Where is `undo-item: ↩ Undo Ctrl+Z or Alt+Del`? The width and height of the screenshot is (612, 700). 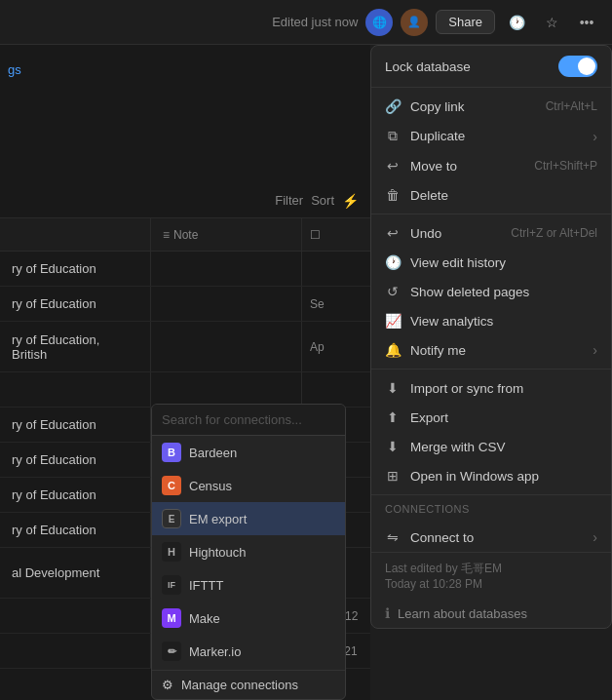
undo-item: ↩ Undo Ctrl+Z or Alt+Del is located at coordinates (491, 233).